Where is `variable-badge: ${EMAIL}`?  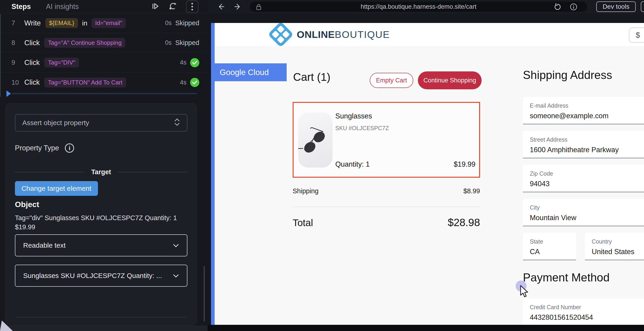 variable-badge: ${EMAIL} is located at coordinates (62, 23).